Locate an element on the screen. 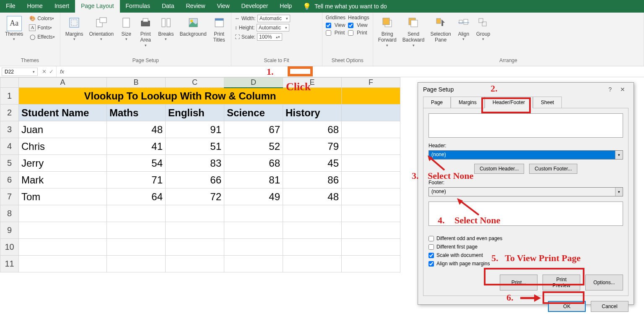 Image resolution: width=644 pixels, height=314 pixels. effects-button: ◯Effects▾ is located at coordinates (42, 37).